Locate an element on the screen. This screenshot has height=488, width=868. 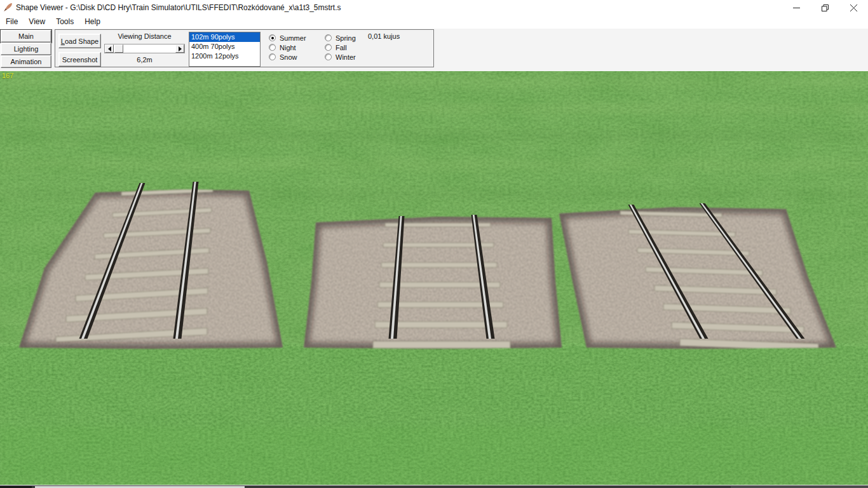
taskbar-strip is located at coordinates (434, 487).